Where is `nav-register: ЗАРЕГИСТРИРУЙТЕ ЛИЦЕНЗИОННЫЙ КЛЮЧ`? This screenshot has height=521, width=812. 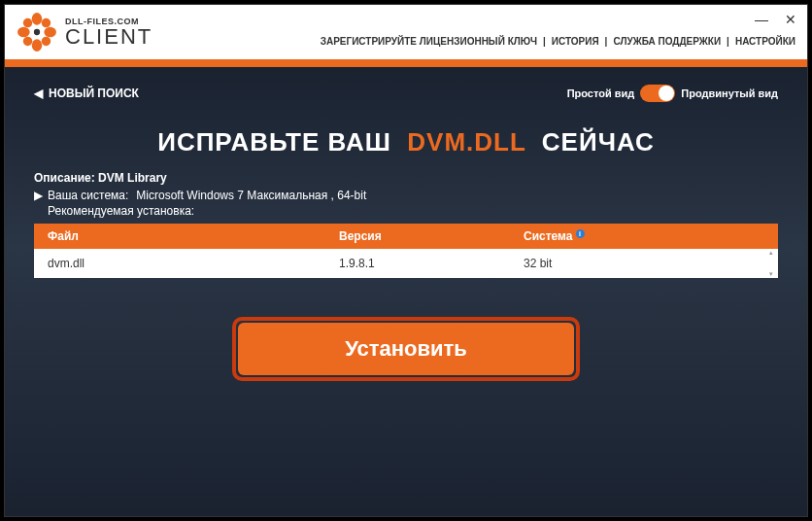 nav-register: ЗАРЕГИСТРИРУЙТЕ ЛИЦЕНЗИОННЫЙ КЛЮЧ is located at coordinates (429, 41).